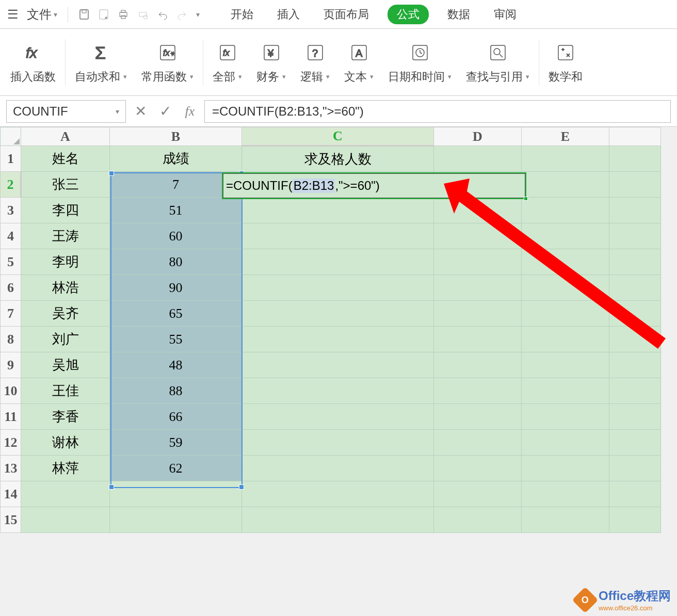 This screenshot has width=677, height=616. I want to click on row-header: 10, so click(11, 391).